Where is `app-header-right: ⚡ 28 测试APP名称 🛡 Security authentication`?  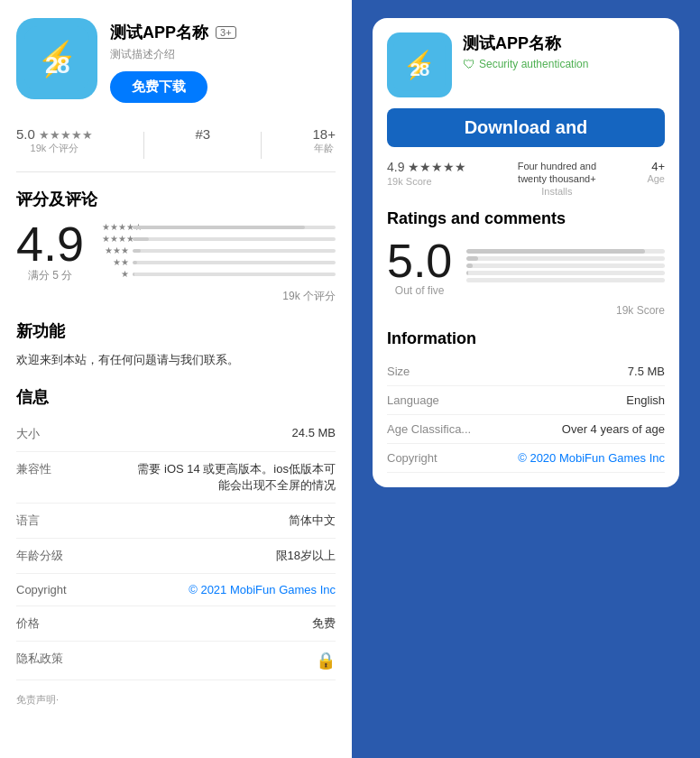
app-header-right: ⚡ 28 测试APP名称 🛡 Security authentication is located at coordinates (526, 65).